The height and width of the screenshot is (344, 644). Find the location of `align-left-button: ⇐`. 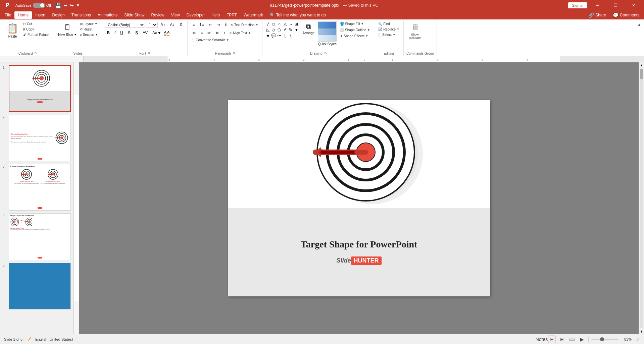

align-left-button: ⇐ is located at coordinates (194, 33).